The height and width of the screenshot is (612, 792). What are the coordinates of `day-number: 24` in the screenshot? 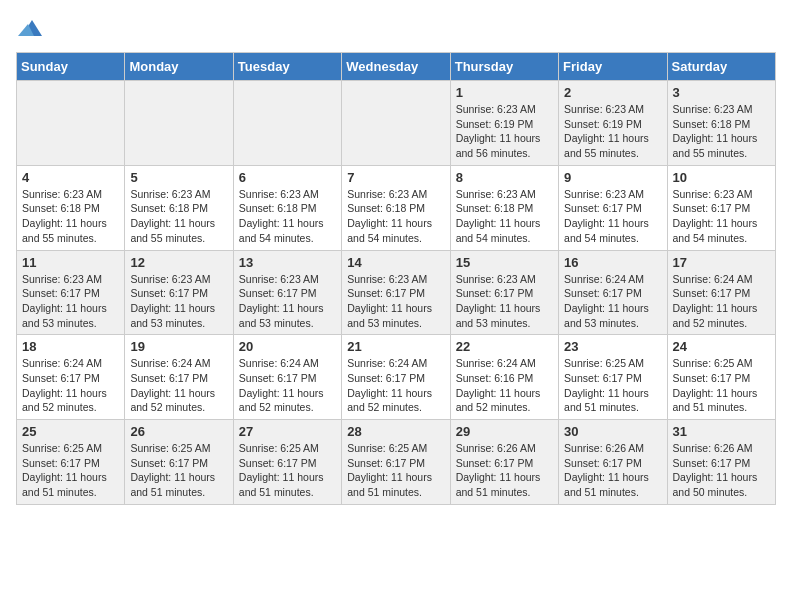 It's located at (722, 346).